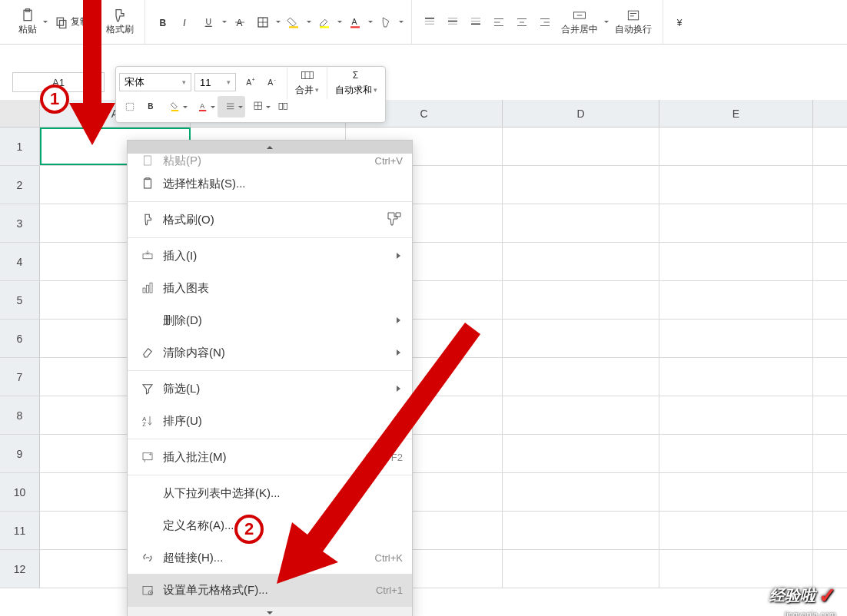 The width and height of the screenshot is (847, 616). Describe the element at coordinates (231, 107) in the screenshot. I see `mini-align-icon` at that location.